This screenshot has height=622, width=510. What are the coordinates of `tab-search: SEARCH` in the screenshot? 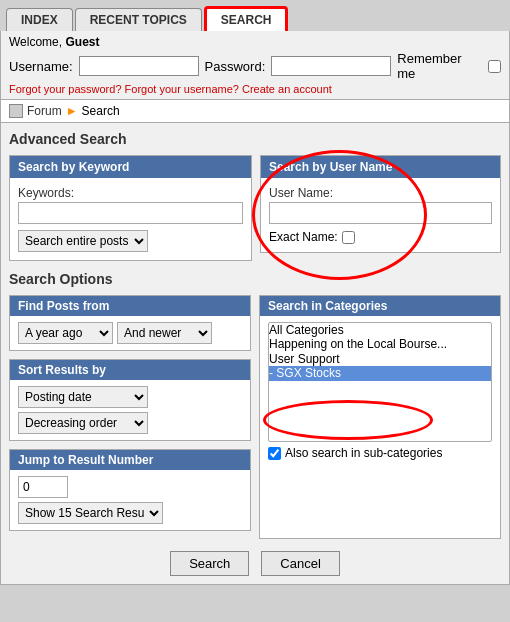 It's located at (246, 18).